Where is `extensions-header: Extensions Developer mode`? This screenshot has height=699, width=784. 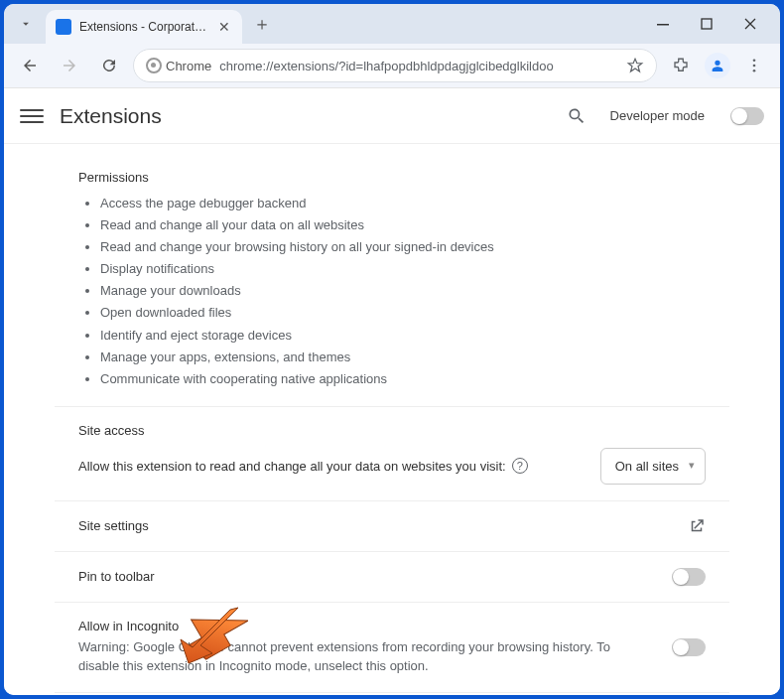 extensions-header: Extensions Developer mode is located at coordinates (392, 116).